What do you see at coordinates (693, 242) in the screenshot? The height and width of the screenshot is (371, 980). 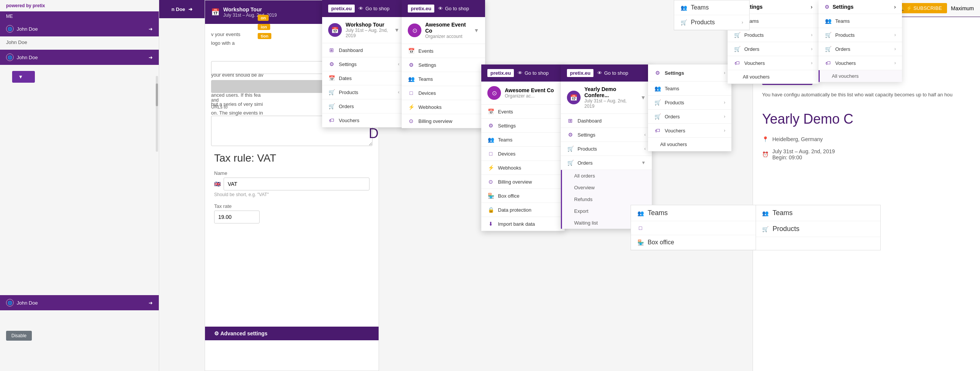 I see `menu-boxoffice-bl: 🏪 Box office` at bounding box center [693, 242].